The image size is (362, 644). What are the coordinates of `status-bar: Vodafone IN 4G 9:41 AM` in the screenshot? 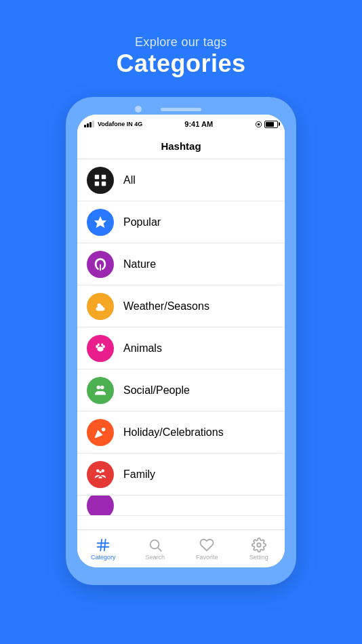 It's located at (181, 124).